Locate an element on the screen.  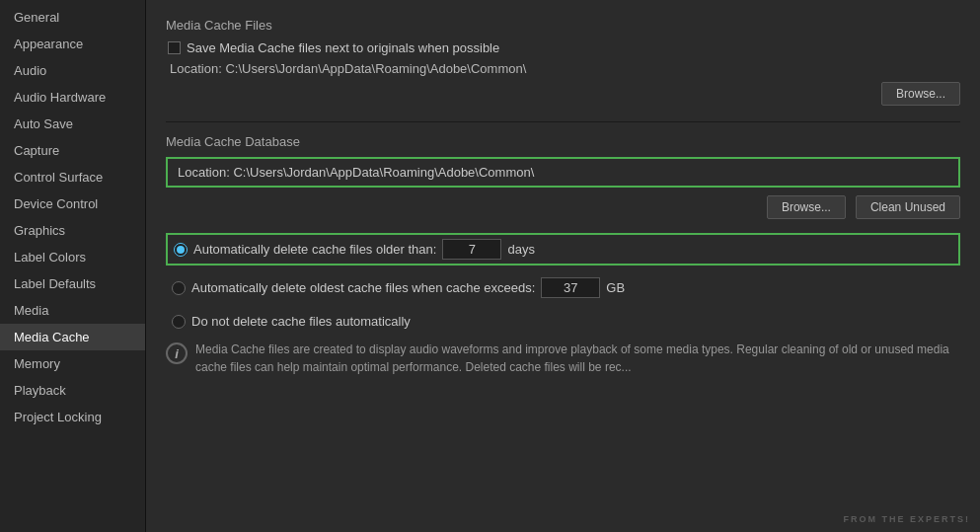
info-row: i Media Cache files are created to displ… is located at coordinates (563, 358).